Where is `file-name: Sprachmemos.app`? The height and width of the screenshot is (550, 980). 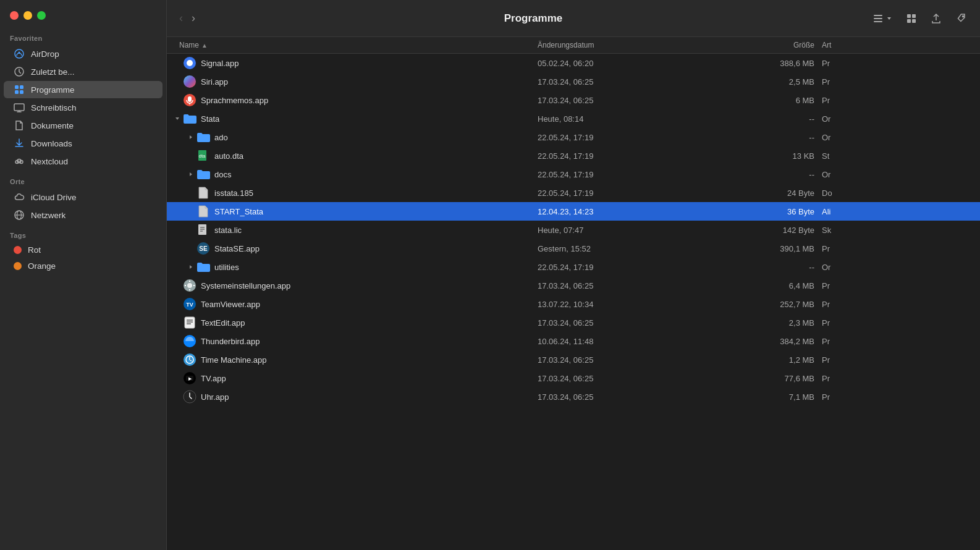 file-name: Sprachmemos.app is located at coordinates (235, 100).